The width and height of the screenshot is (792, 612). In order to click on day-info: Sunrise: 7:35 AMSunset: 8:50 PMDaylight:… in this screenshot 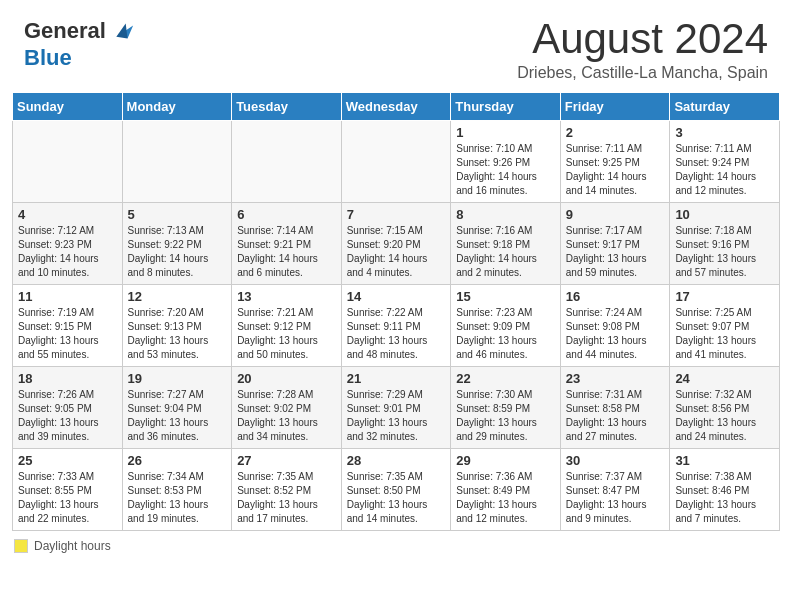, I will do `click(396, 498)`.